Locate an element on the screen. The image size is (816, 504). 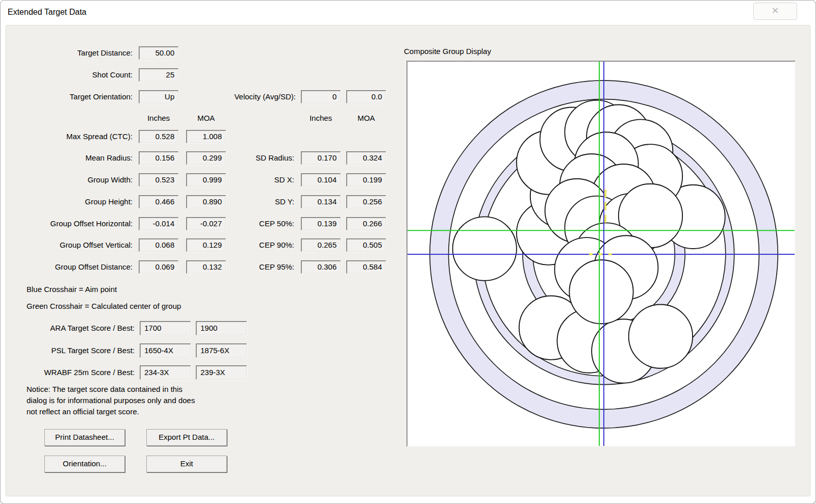
cep-50-label: CEP 50%: is located at coordinates (248, 224).